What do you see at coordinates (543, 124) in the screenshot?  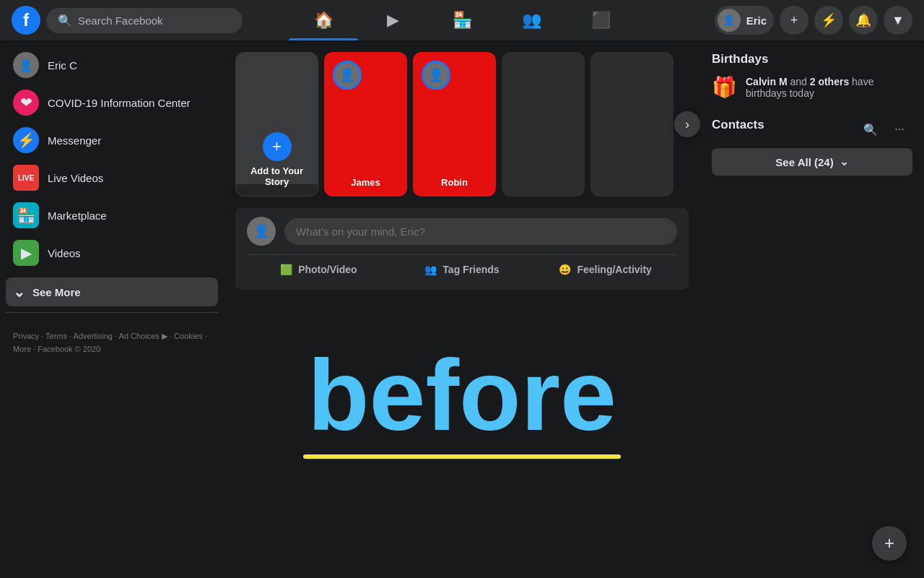 I see `story-card-empty1` at bounding box center [543, 124].